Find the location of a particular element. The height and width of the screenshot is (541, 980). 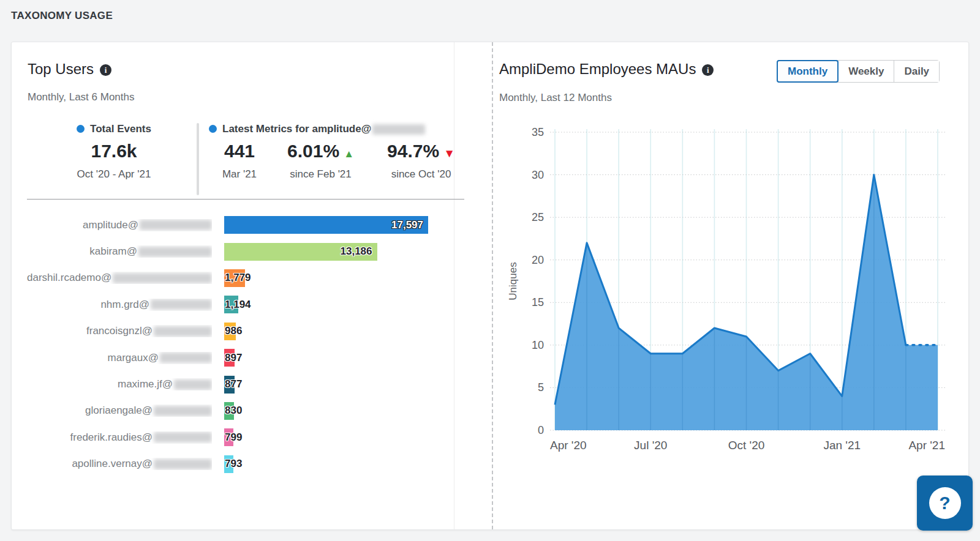

metric-period: since Feb '21 is located at coordinates (321, 174).